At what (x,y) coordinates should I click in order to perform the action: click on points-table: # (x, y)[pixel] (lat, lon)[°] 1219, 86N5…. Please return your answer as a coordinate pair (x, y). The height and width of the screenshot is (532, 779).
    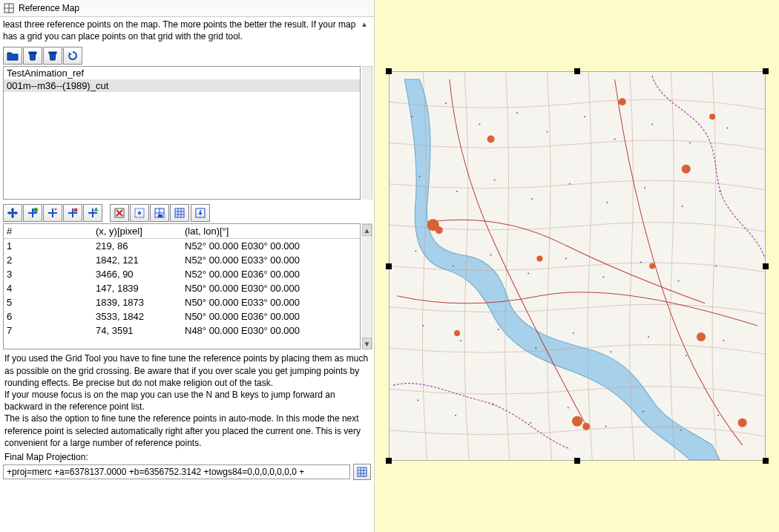
    Looking at the image, I should click on (182, 286).